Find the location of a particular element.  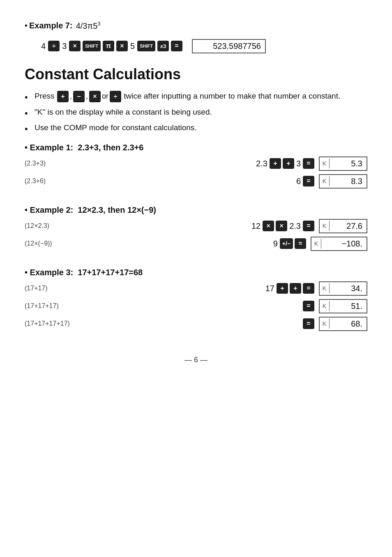

display-val-2a: 27.6 is located at coordinates (348, 226).